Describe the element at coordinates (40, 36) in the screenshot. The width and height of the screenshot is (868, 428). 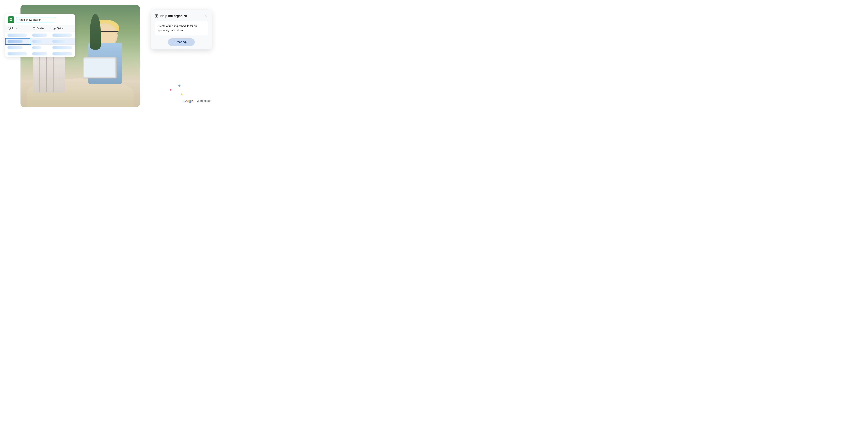
I see `spreadsheet-widget: To do Due by Status` at that location.